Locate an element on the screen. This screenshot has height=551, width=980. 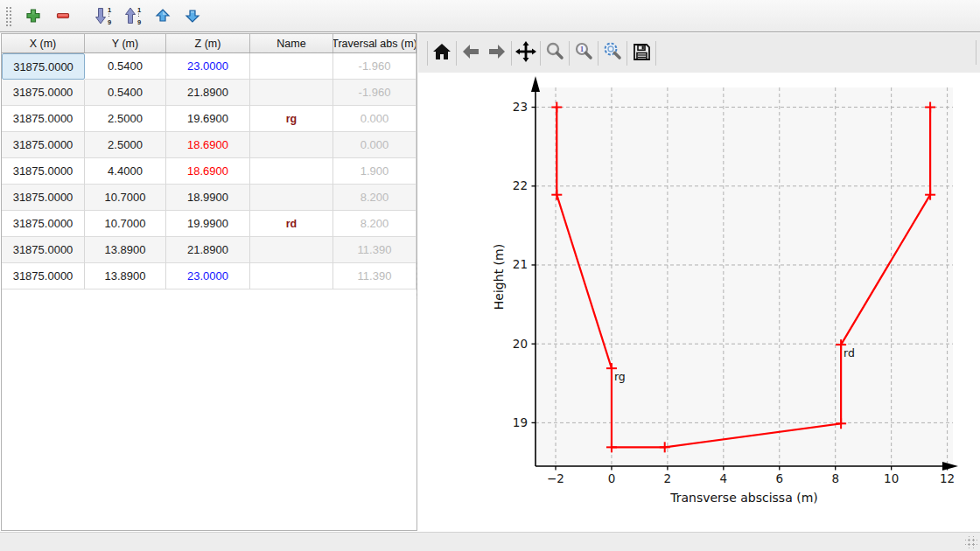
y-tick-label: 23 is located at coordinates (520, 107).